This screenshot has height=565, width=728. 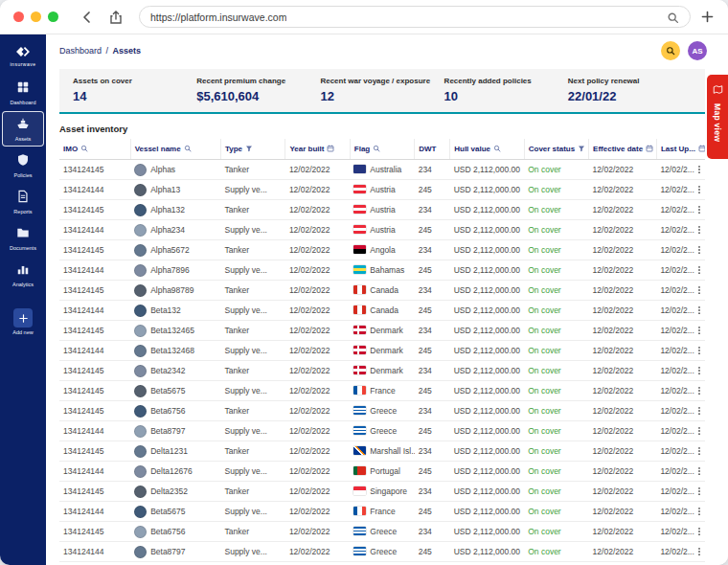 What do you see at coordinates (382, 270) in the screenshot?
I see `table-row: 134124144Alpha7896Supply ve...12/02/2022…` at bounding box center [382, 270].